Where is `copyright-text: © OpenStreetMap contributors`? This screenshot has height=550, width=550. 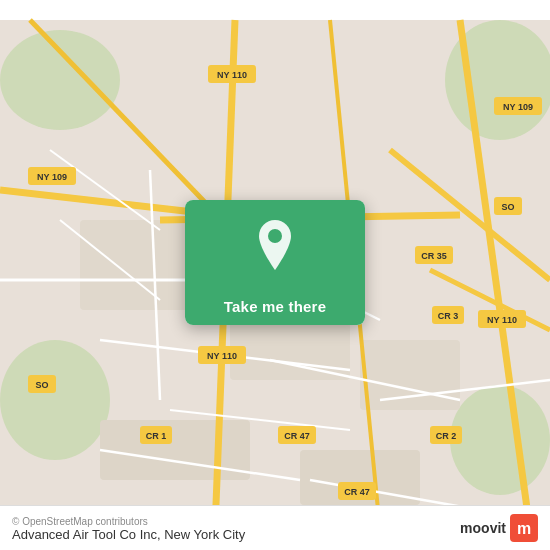 copyright-text: © OpenStreetMap contributors is located at coordinates (128, 522).